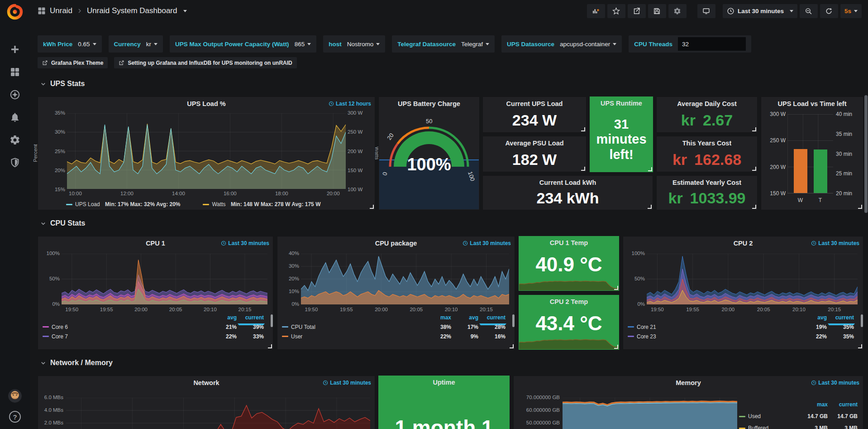 The image size is (868, 429). What do you see at coordinates (568, 183) in the screenshot?
I see `panel-title: Current Load kWh` at bounding box center [568, 183].